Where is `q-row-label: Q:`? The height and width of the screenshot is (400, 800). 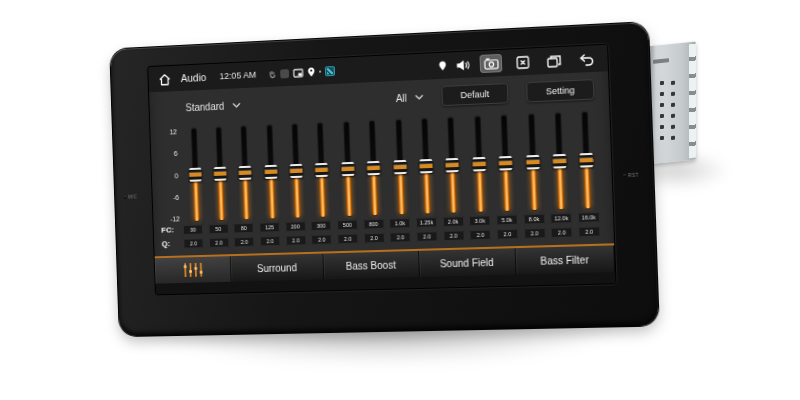 q-row-label: Q: is located at coordinates (172, 244).